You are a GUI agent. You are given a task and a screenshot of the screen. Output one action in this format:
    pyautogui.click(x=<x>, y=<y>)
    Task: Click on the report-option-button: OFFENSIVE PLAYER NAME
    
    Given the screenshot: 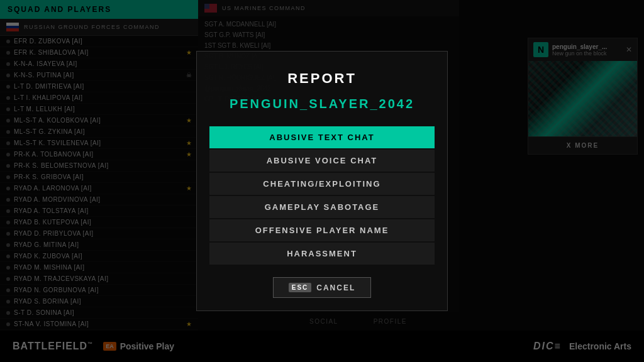 What is the action you would take?
    pyautogui.click(x=322, y=230)
    